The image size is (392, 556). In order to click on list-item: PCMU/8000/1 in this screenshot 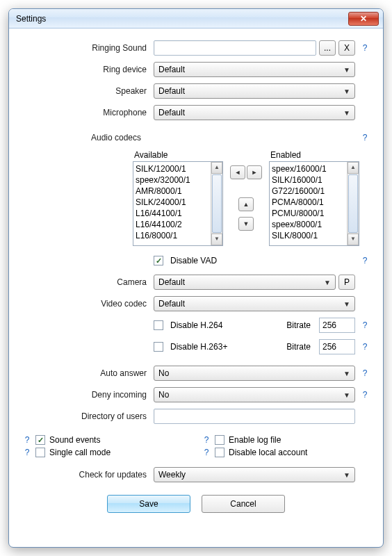, I will do `click(309, 213)`.